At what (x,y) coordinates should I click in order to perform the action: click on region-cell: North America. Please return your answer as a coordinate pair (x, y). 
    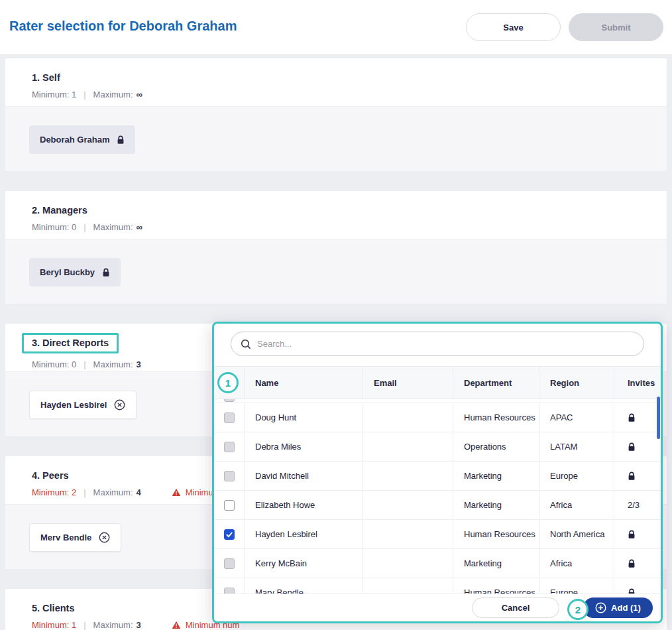
    Looking at the image, I should click on (577, 535).